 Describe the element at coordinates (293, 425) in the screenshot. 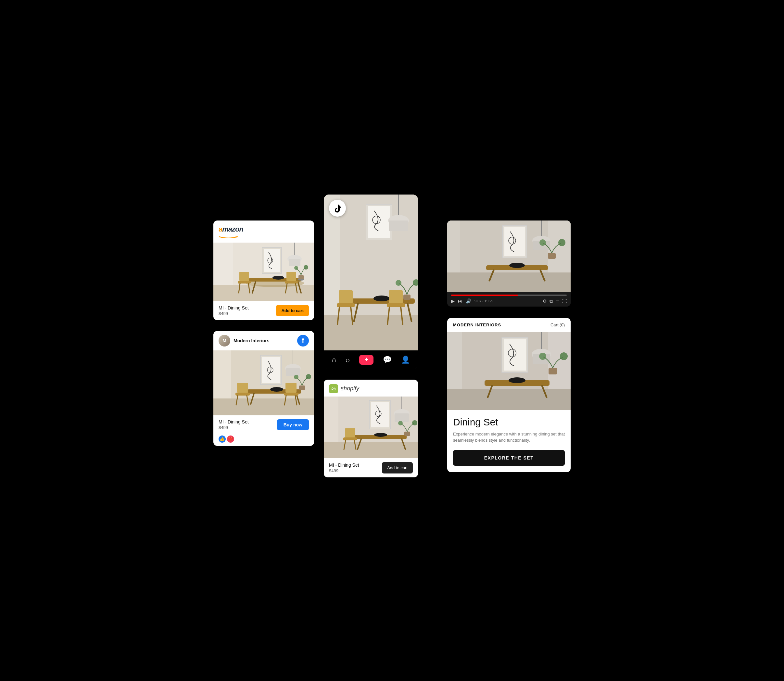

I see `facebook-buy-now-button: Buy now` at that location.